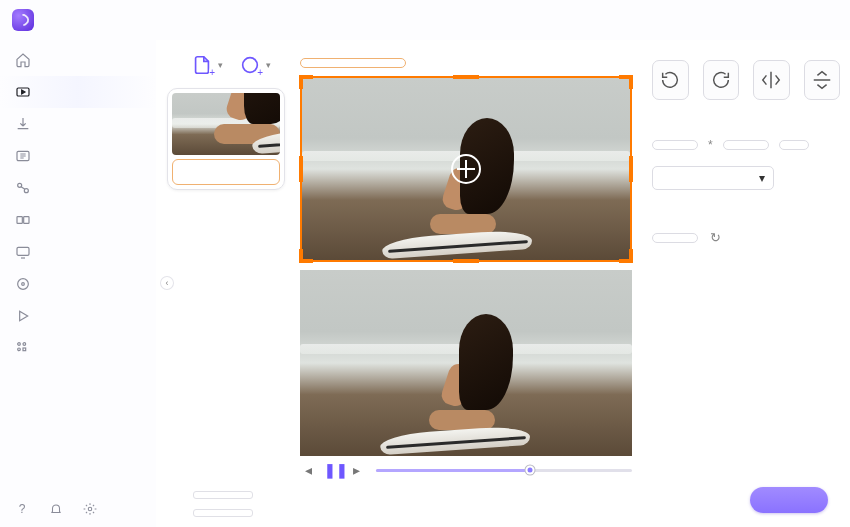  Describe the element at coordinates (466, 77) in the screenshot. I see `crop-handle-top` at that location.